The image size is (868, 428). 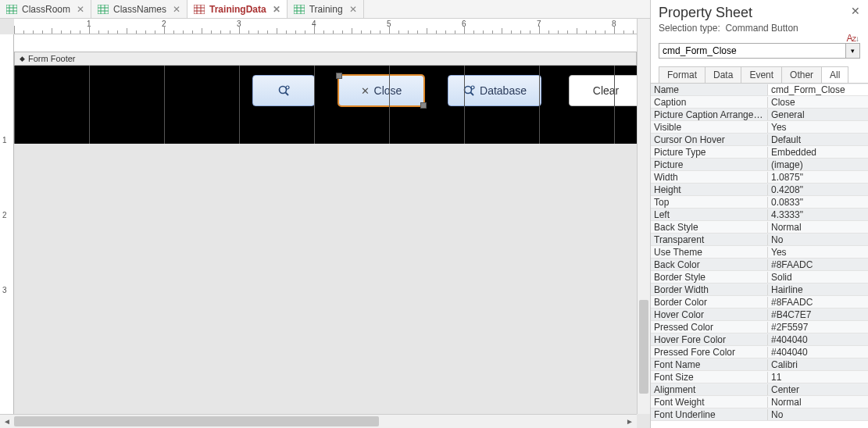 What do you see at coordinates (759, 302) in the screenshot?
I see `property-row: Border Color #8FAADC` at bounding box center [759, 302].